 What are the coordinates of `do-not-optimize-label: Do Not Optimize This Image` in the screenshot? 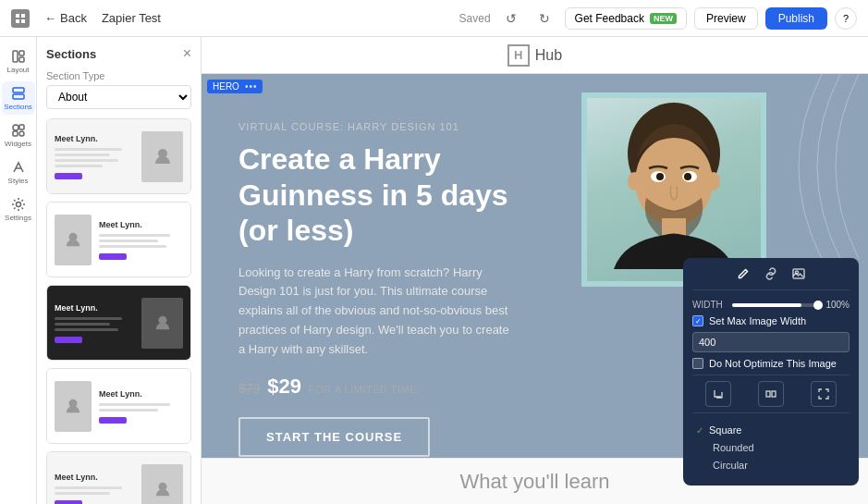 It's located at (773, 363).